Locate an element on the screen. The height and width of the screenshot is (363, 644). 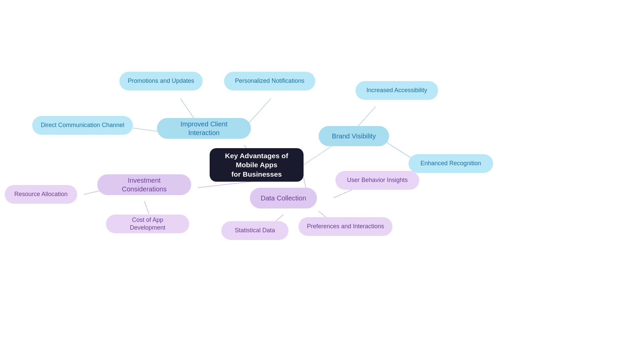
promotions-label: Promotions and Updates is located at coordinates (161, 81).